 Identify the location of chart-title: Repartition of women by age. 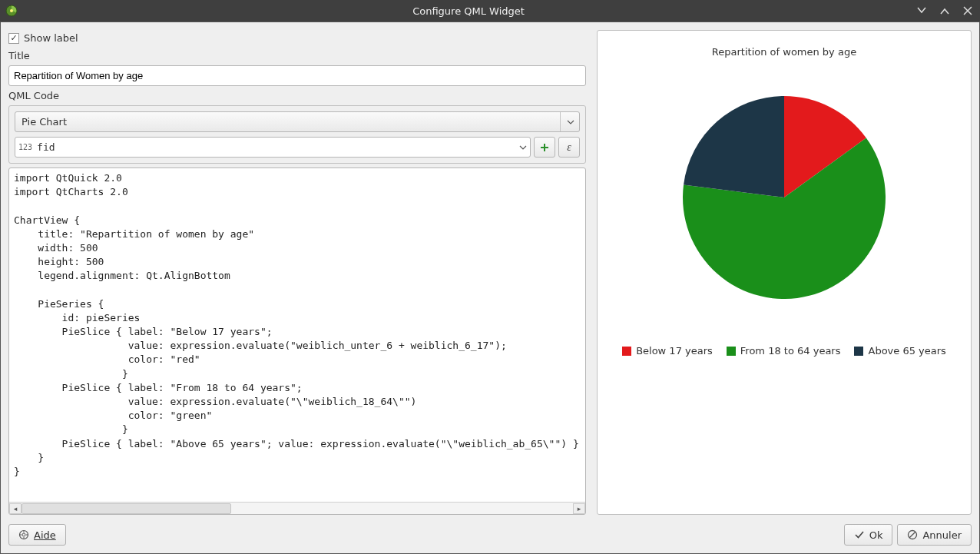
(784, 52).